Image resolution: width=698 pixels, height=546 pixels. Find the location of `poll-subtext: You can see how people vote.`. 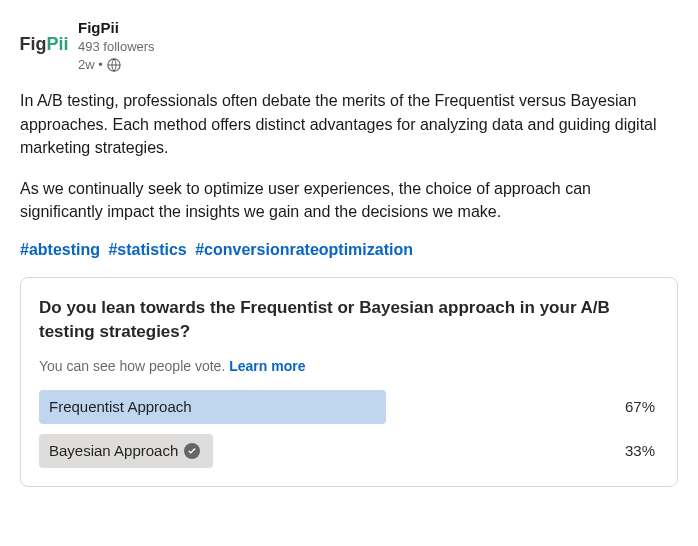

poll-subtext: You can see how people vote. is located at coordinates (134, 366).